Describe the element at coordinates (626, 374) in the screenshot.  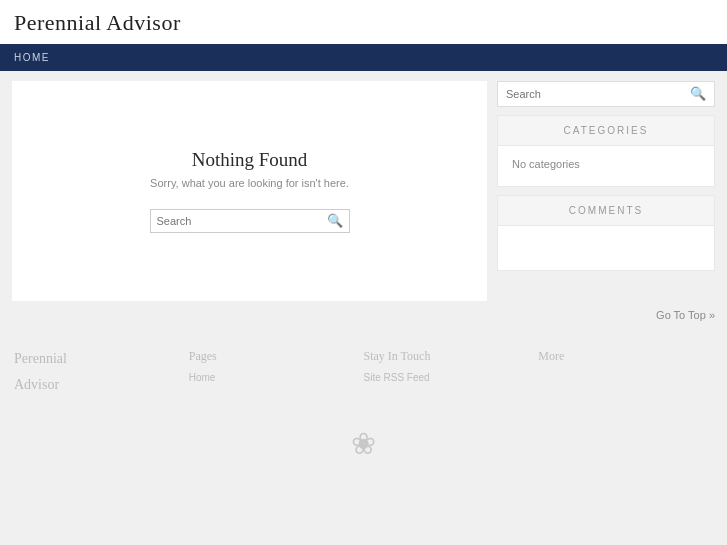
I see `footer-col-more: More` at that location.